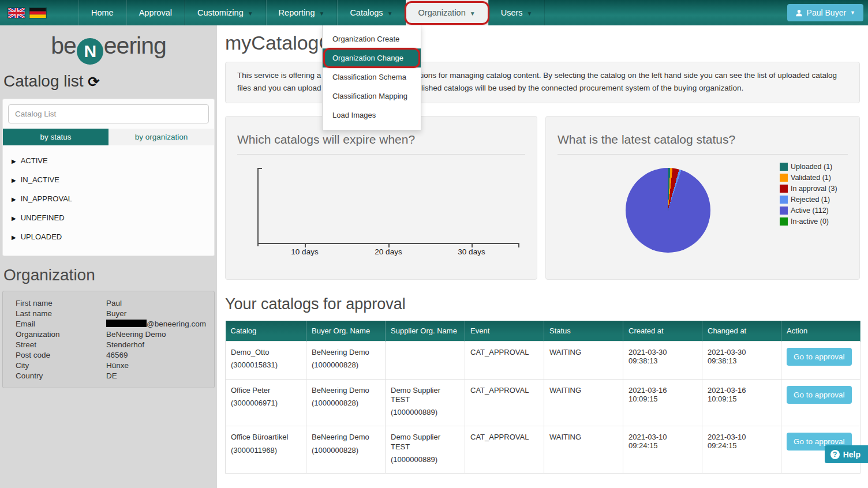  Describe the element at coordinates (519, 245) in the screenshot. I see `x-axis-end-tick` at that location.